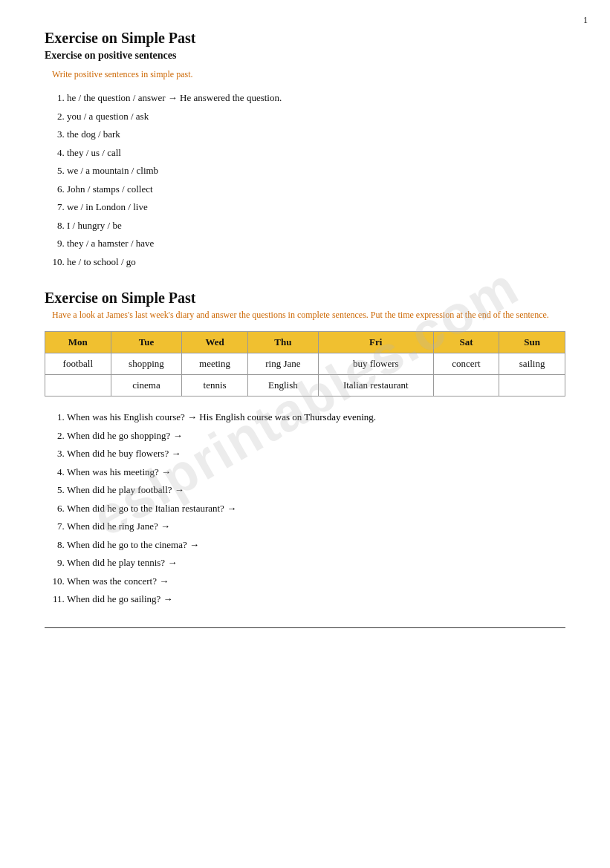 The width and height of the screenshot is (610, 868). What do you see at coordinates (305, 39) in the screenshot?
I see `section1-title: Exercise on Simple Past` at bounding box center [305, 39].